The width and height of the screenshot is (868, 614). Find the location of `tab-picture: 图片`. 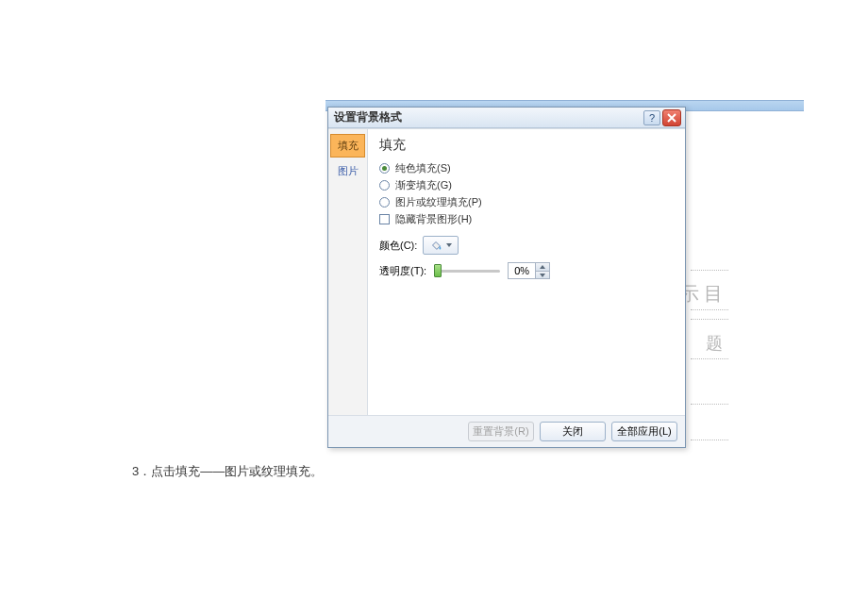

tab-picture: 图片 is located at coordinates (347, 172).